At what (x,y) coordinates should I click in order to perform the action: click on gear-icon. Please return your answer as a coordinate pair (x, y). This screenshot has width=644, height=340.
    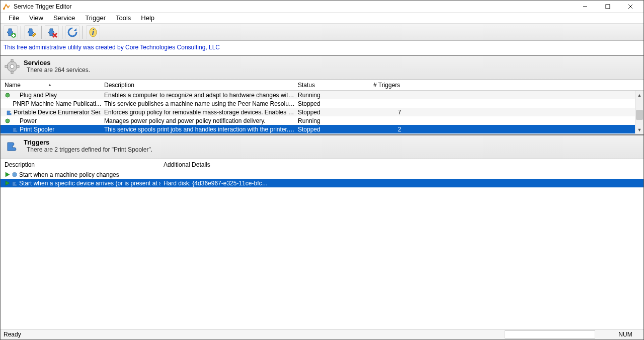
    Looking at the image, I should click on (12, 66).